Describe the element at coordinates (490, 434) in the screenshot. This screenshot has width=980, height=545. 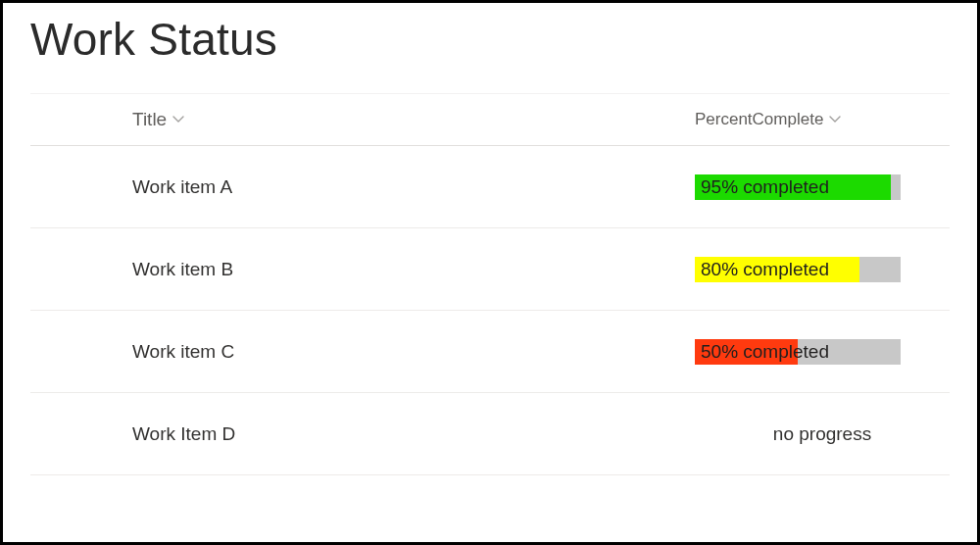
I see `table-row: Work Item Dno progress` at that location.